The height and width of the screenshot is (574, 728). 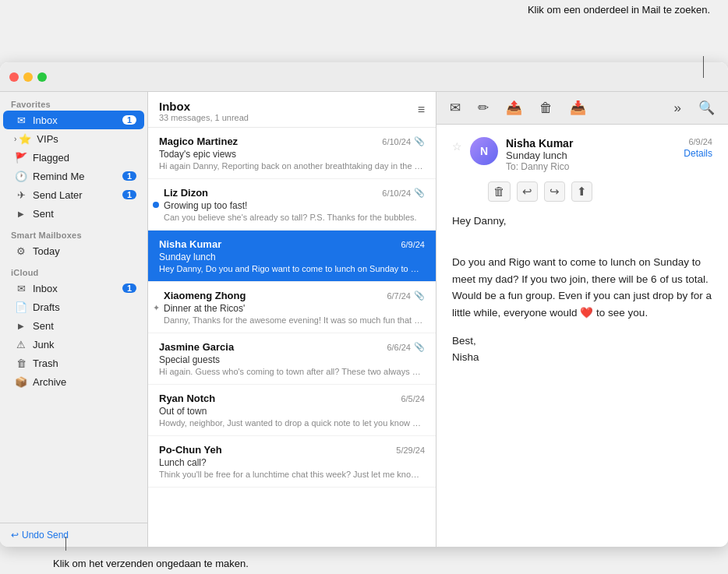 I want to click on email-sender: Magico Martinez, so click(x=270, y=142).